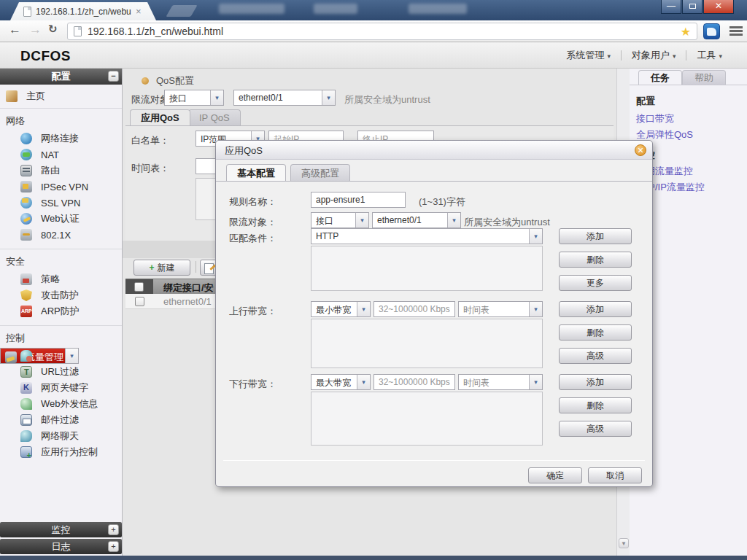 The image size is (747, 560). What do you see at coordinates (256, 174) in the screenshot?
I see `tab-label: 基本配置` at bounding box center [256, 174].